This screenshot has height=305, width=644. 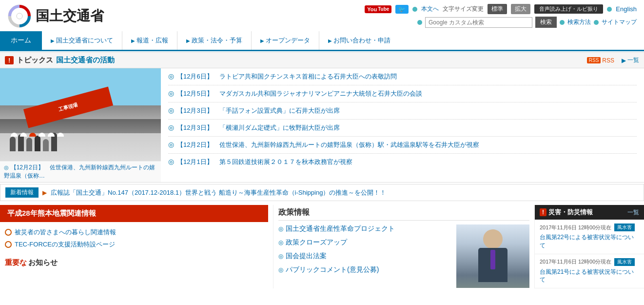 What do you see at coordinates (575, 262) in the screenshot?
I see `disaster-date-1: 2017年11月6日 12時00分現在` at bounding box center [575, 262].